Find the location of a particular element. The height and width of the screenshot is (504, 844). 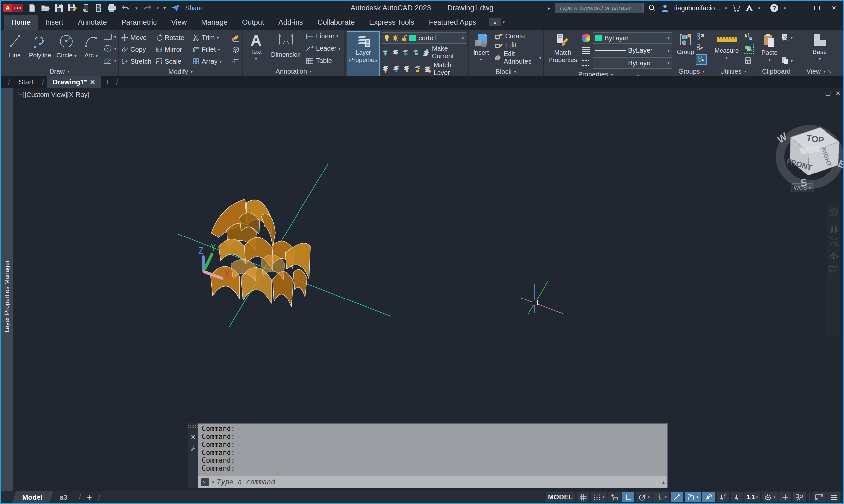

user-menu-caret: ▾ is located at coordinates (726, 8).